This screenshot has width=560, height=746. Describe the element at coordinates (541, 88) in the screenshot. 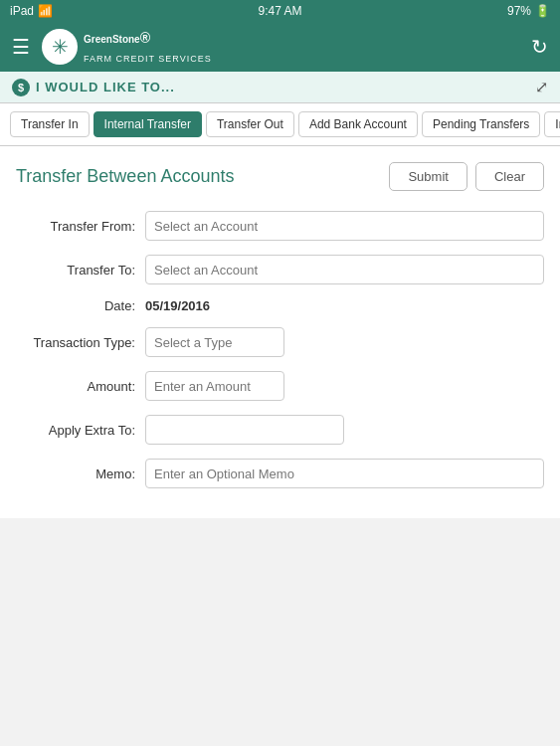

I see `expand-icon: ⤢` at that location.